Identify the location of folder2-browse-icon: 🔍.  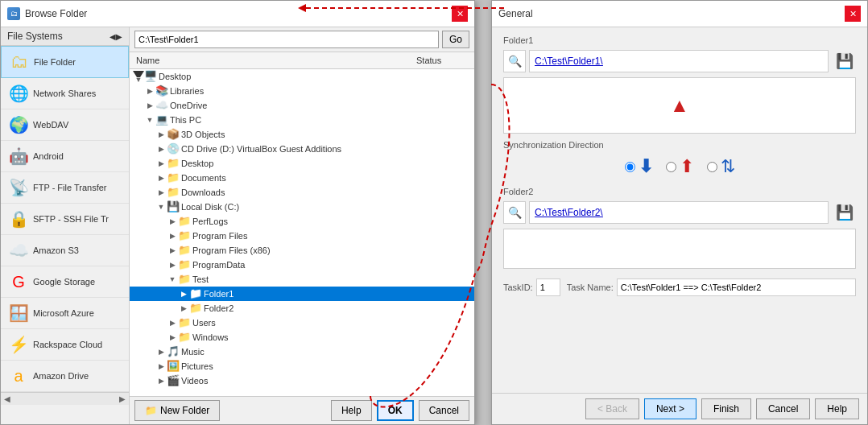
(515, 212).